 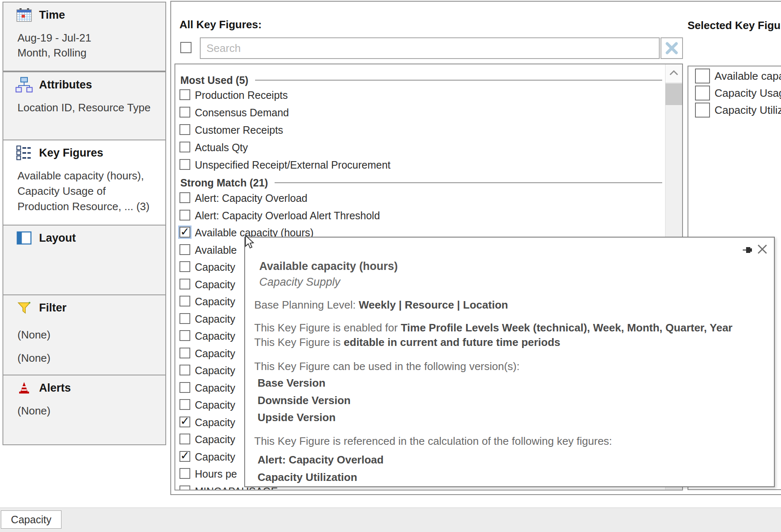 What do you see at coordinates (84, 335) in the screenshot?
I see `sidebar-section-filter: Filter(None)(None)` at bounding box center [84, 335].